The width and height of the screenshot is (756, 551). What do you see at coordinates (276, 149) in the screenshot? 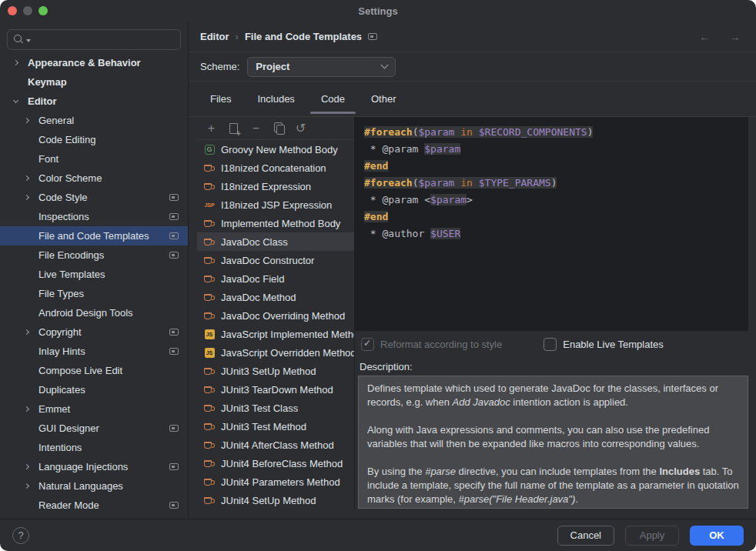
I see `list-item-groovy-new-method-body: GGroovy New Method Body` at bounding box center [276, 149].